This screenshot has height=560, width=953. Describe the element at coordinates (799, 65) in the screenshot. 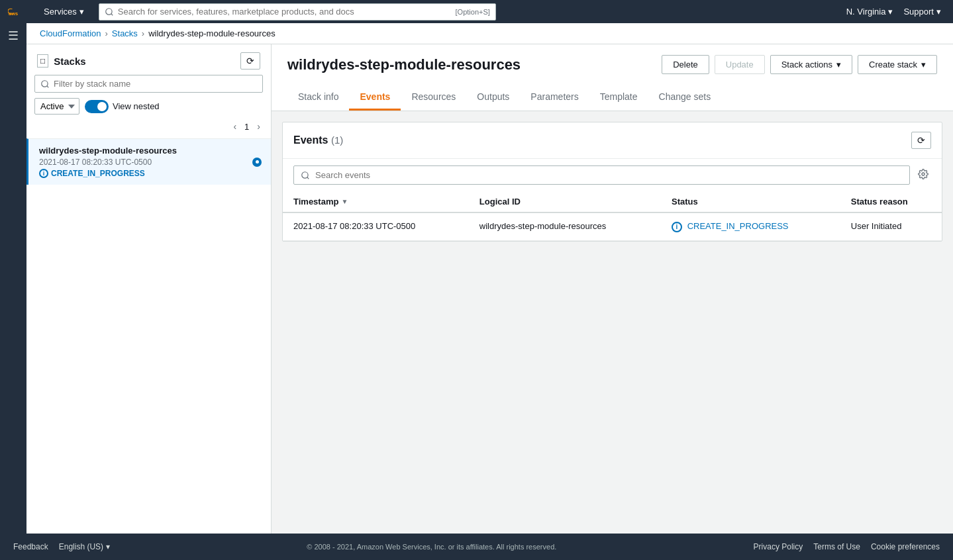

I see `action-buttons: Delete Update Stack actions ▾ Create sta…` at that location.